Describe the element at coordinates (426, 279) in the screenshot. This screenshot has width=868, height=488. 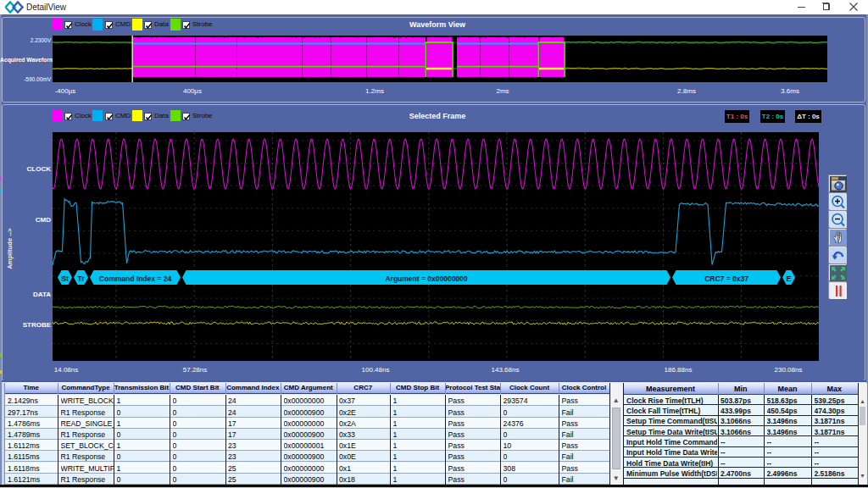
I see `svg-text: Argument = 0x00000000` at that location.